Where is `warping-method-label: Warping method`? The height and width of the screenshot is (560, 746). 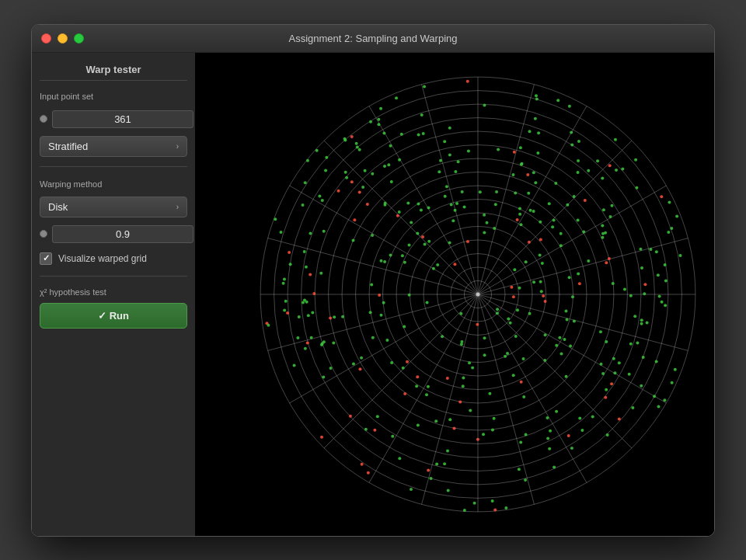
warping-method-label: Warping method is located at coordinates (113, 184).